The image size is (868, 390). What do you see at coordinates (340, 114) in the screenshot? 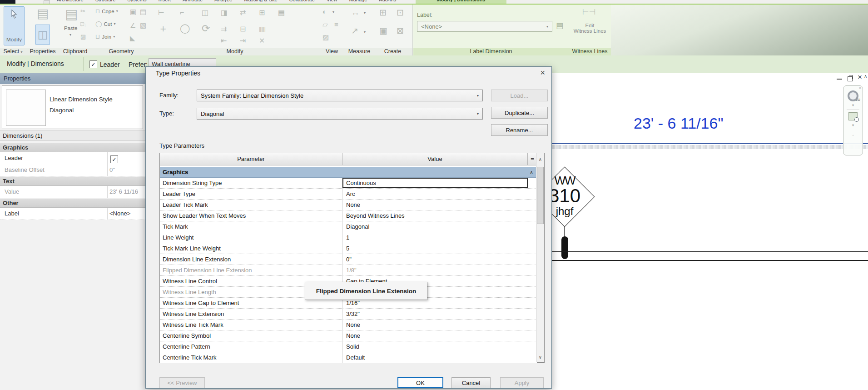
I see `type-dropdown: Diagonal ▾` at bounding box center [340, 114].